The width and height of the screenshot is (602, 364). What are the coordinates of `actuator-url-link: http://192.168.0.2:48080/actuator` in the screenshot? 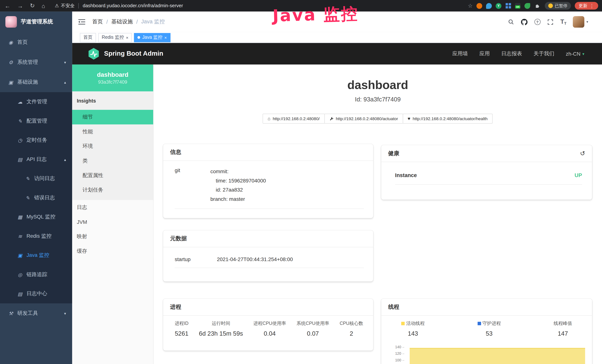 It's located at (364, 119).